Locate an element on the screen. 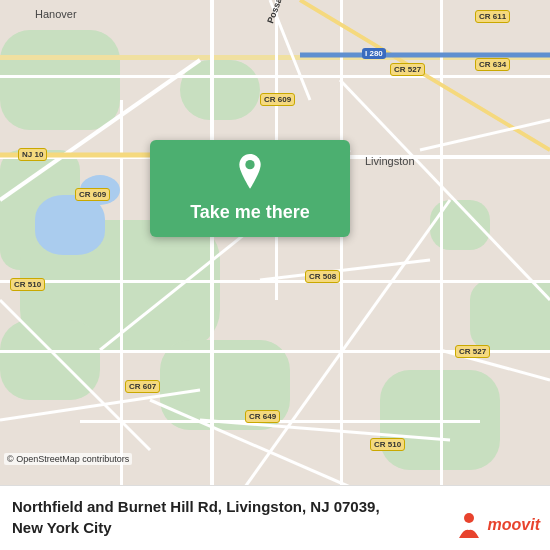 This screenshot has width=550, height=550. cr611-badge: CR 611 is located at coordinates (492, 16).